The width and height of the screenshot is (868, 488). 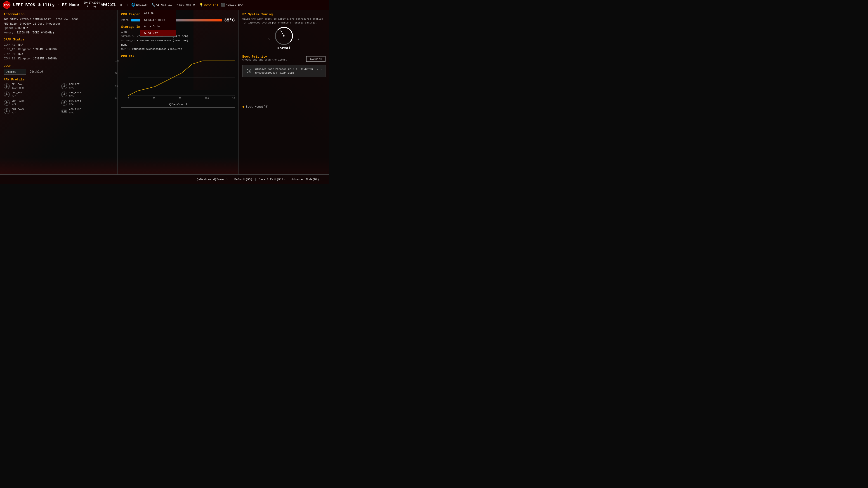 What do you see at coordinates (284, 106) in the screenshot?
I see `boot-menu-button: ✱ Boot Menu(F8)` at bounding box center [284, 106].